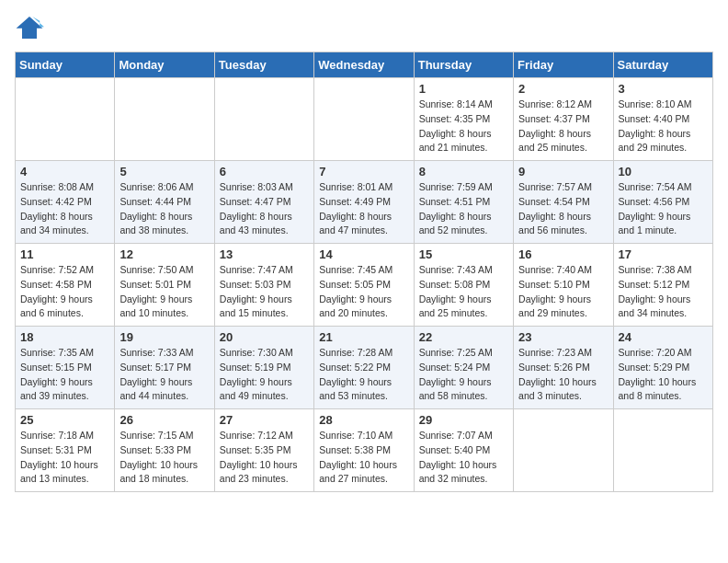  I want to click on day-info: Sunrise: 7:10 AM Sunset: 5:38 PM Dayligh…, so click(364, 458).